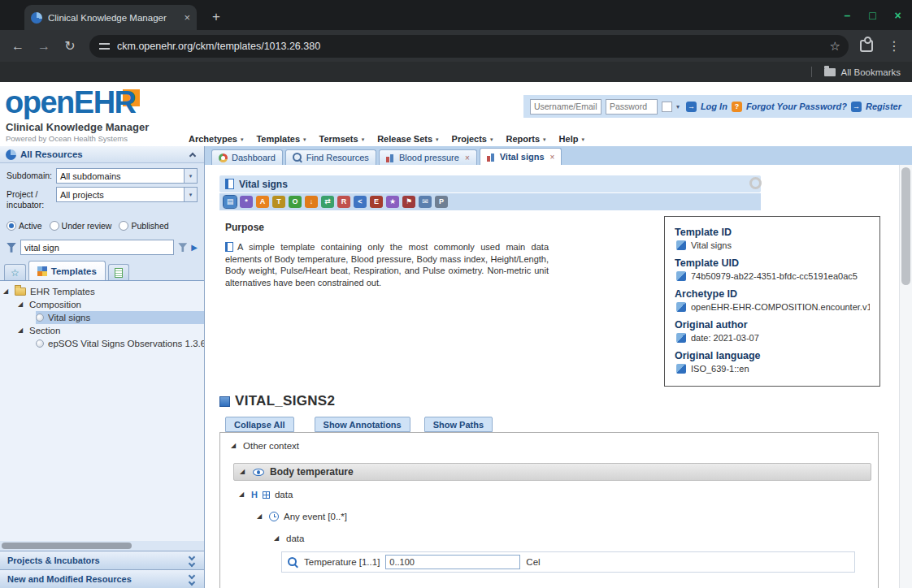 This screenshot has width=912, height=588. Describe the element at coordinates (469, 46) in the screenshot. I see `address-bar: ckm.openehr.org/ckm/templates/1013.26.38…` at that location.